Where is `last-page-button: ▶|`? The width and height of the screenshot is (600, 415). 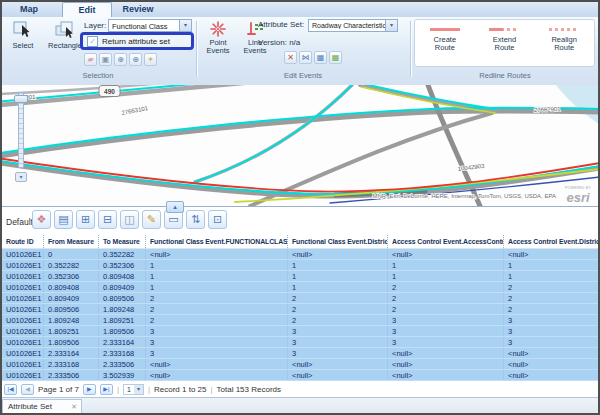 last-page-button: ▶| is located at coordinates (106, 390).